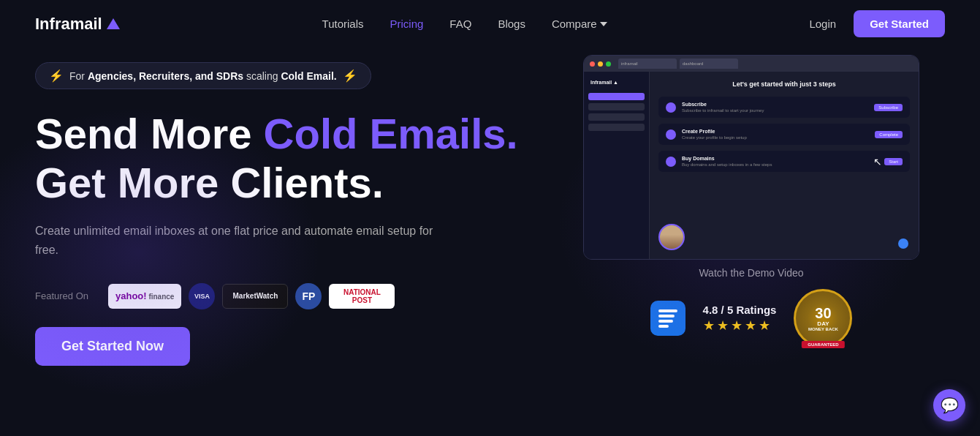 The width and height of the screenshot is (980, 436). Describe the element at coordinates (647, 64) in the screenshot. I see `browser-tab-1: inframail` at that location.